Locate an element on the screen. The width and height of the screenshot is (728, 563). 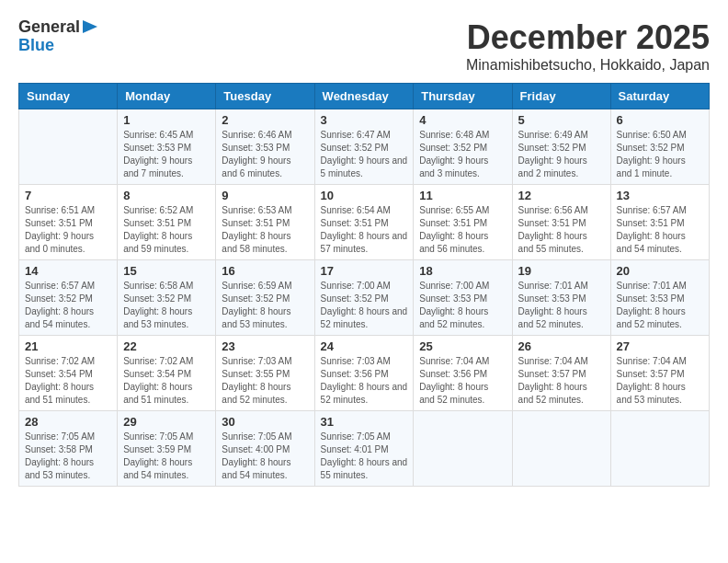
day-info: Sunrise: 7:00 AM Sunset: 3:53 PM Dayligh… is located at coordinates (462, 305).